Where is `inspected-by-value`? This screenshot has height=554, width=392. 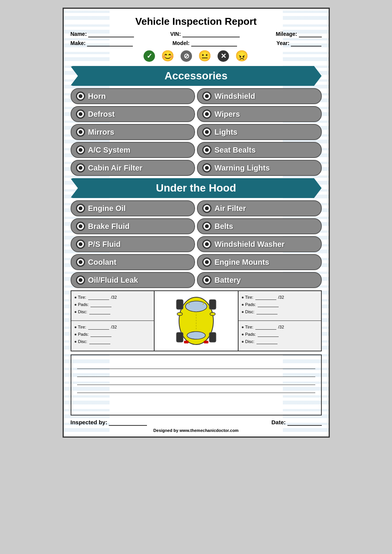
inspected-by-value is located at coordinates (128, 422).